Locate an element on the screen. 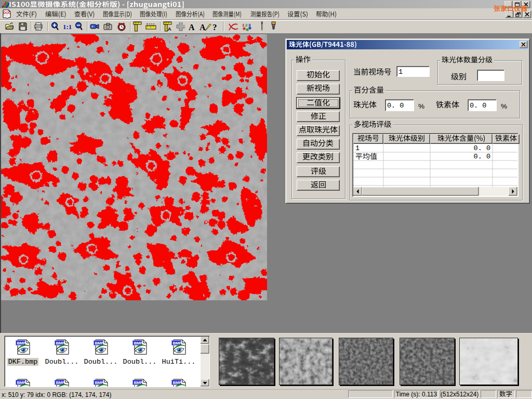 This screenshot has height=399, width=532. svg-text: 1:1 is located at coordinates (68, 27).